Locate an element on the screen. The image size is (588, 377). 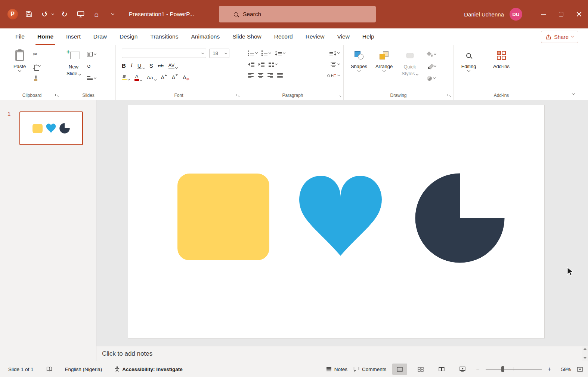
decrease-font-size-button: A is located at coordinates (175, 77).